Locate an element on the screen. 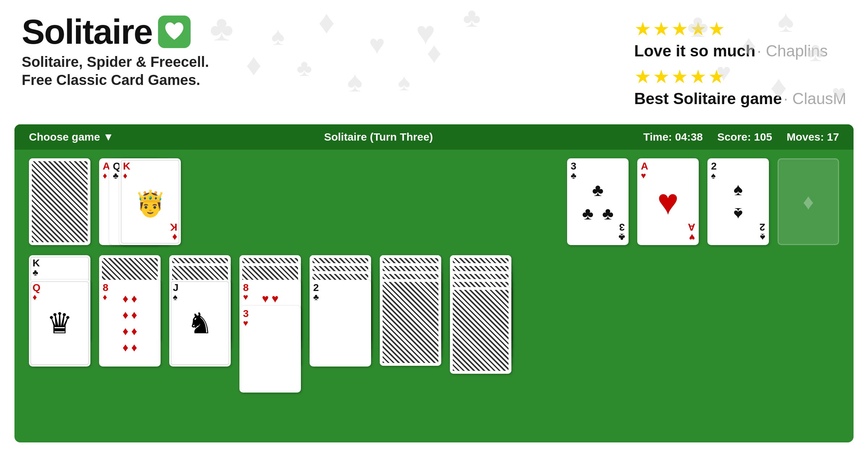 The height and width of the screenshot is (454, 868). star-1-1: ★ is located at coordinates (643, 29).